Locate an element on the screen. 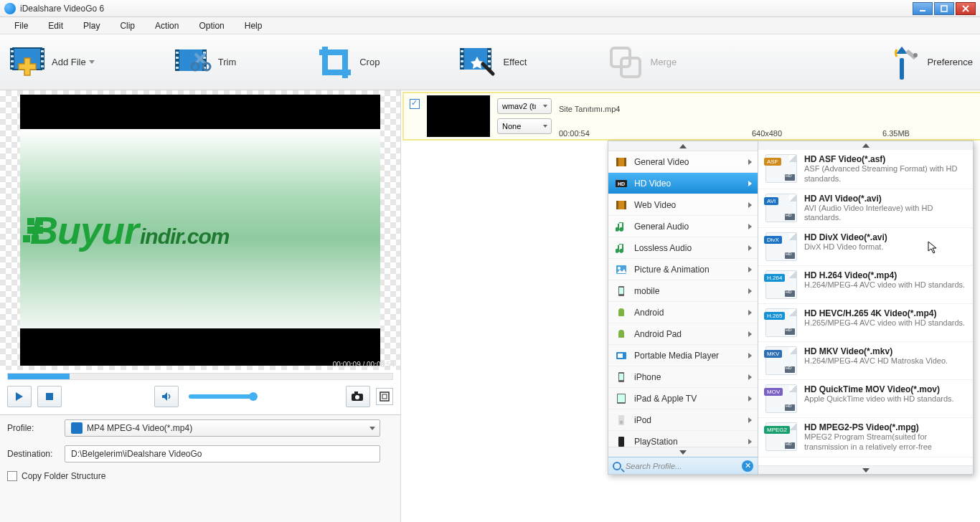 This screenshot has height=522, width=980. menu-play: Play is located at coordinates (92, 26).